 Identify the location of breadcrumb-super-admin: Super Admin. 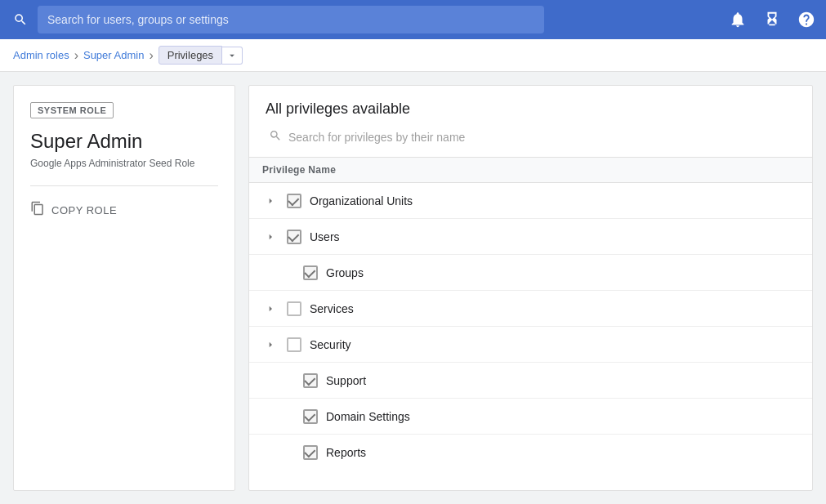
(114, 56).